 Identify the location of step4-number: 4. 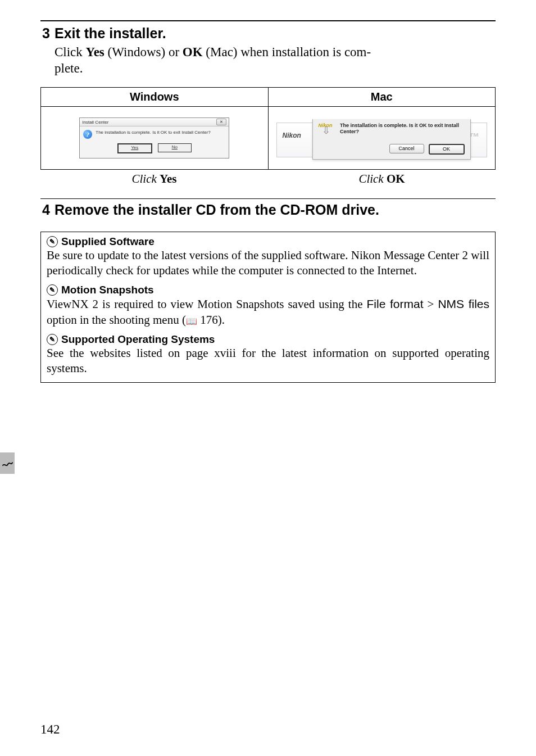
(45, 210).